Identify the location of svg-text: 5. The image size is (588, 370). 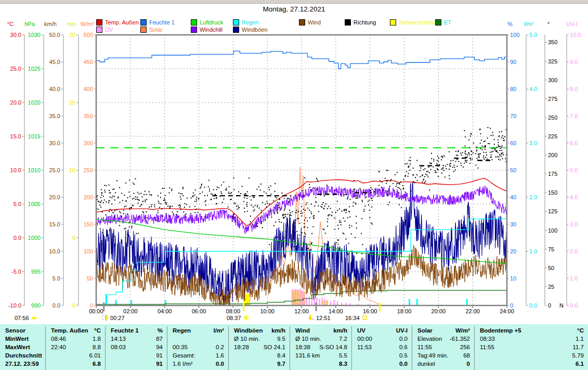
(74, 238).